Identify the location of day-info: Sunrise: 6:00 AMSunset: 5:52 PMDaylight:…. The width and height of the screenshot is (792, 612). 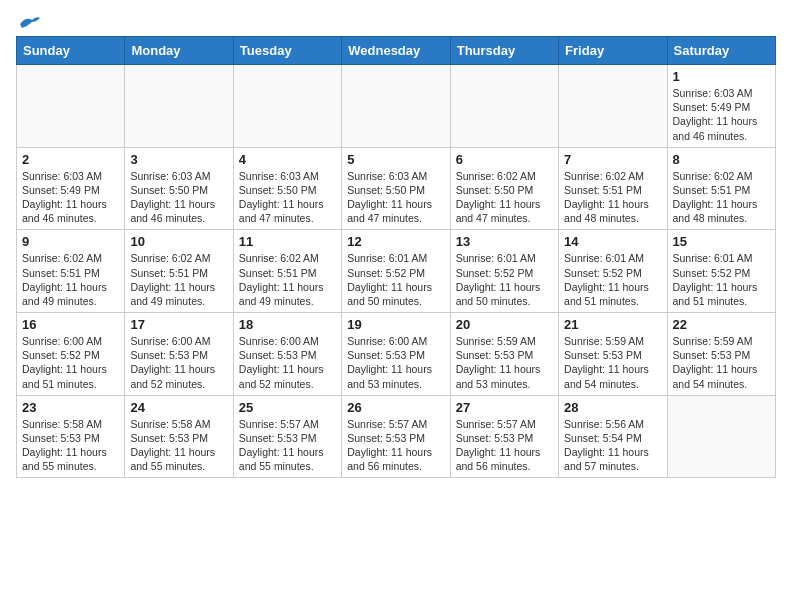
(70, 362).